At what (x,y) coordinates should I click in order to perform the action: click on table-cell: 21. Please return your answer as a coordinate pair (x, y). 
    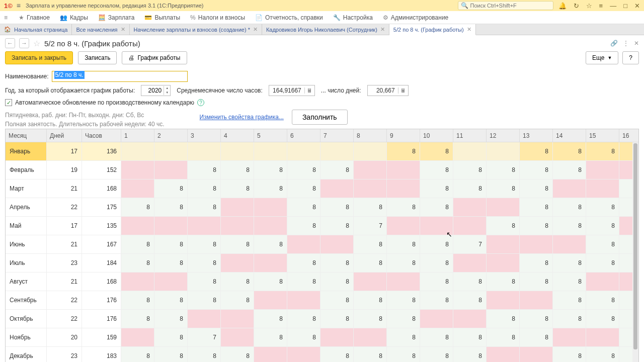
    Looking at the image, I should click on (64, 244).